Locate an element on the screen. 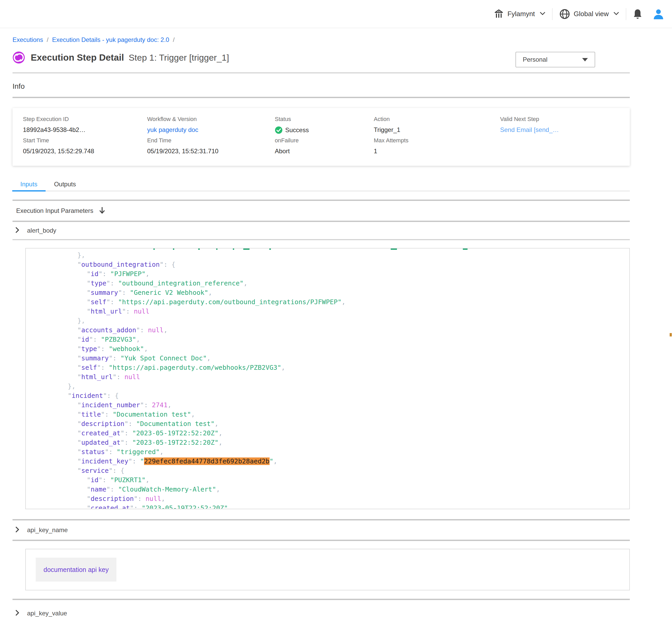 The image size is (672, 618). code-line: "created_at": "2023-05-19T22:52:20Z" is located at coordinates (327, 506).